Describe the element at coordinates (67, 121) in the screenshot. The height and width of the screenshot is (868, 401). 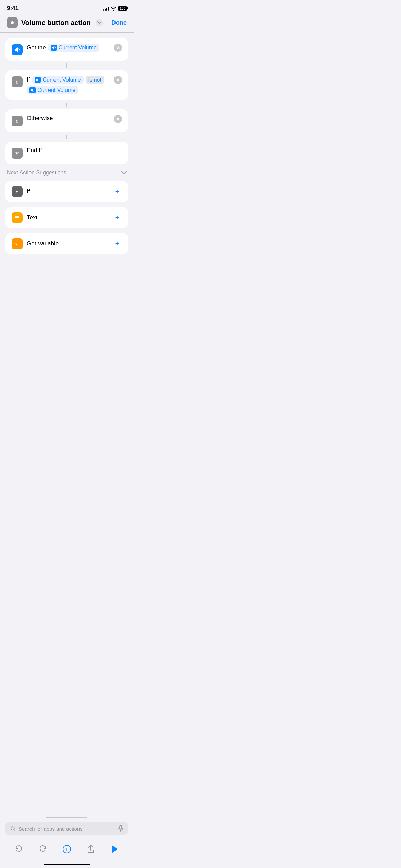
I see `otherwise-card: Y Otherwise ✕` at that location.